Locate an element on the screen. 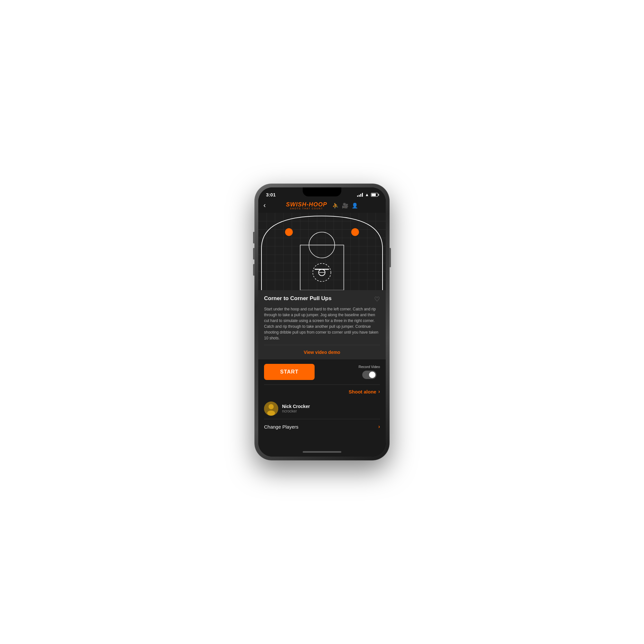 The width and height of the screenshot is (644, 644). status-bar: 3:01 ▲ is located at coordinates (322, 193).